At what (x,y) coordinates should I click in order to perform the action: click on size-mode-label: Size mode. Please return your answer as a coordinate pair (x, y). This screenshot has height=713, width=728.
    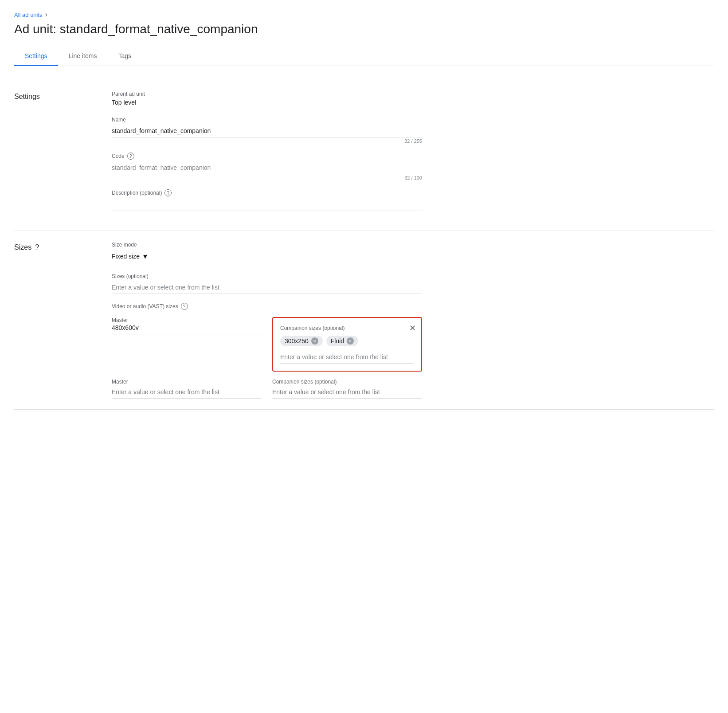
    Looking at the image, I should click on (267, 245).